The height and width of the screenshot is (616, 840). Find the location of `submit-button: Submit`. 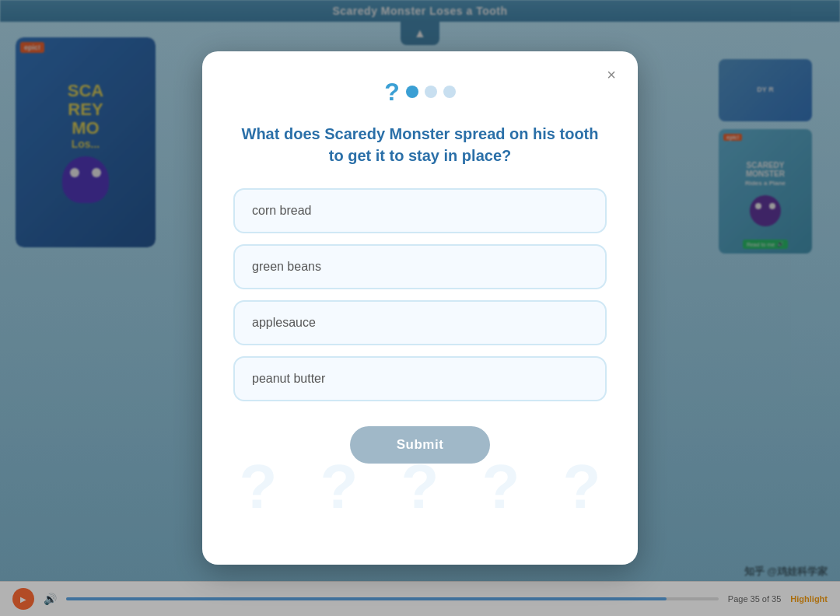

submit-button: Submit is located at coordinates (420, 445).